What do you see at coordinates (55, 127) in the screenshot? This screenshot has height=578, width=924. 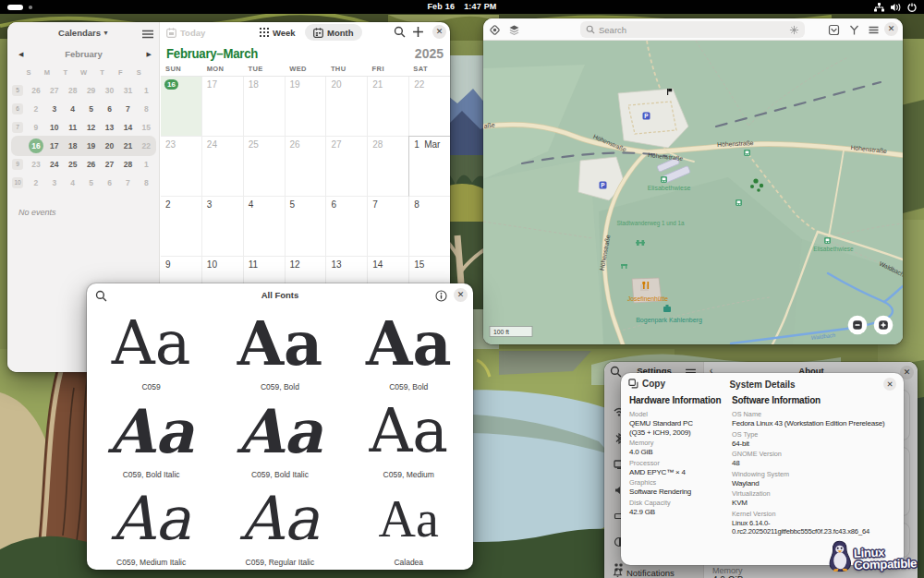 I see `mini-day: 10` at bounding box center [55, 127].